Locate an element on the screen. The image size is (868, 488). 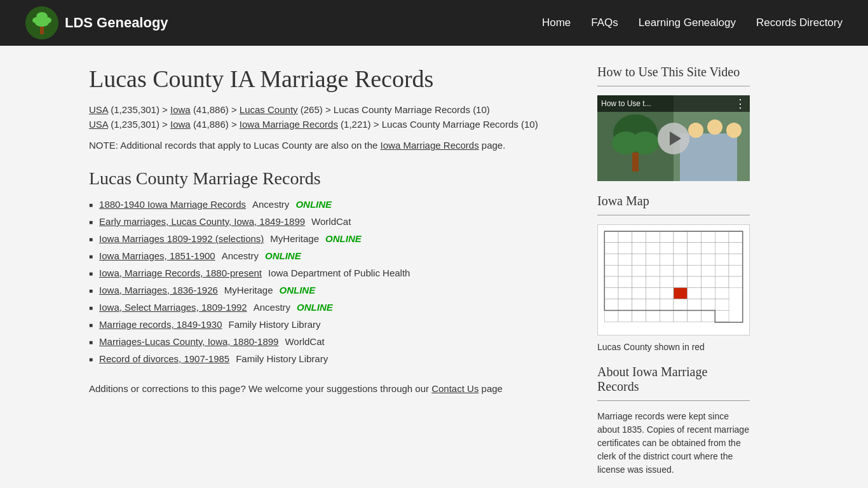
breadcrumb-iowa-1: Iowa is located at coordinates (180, 109).